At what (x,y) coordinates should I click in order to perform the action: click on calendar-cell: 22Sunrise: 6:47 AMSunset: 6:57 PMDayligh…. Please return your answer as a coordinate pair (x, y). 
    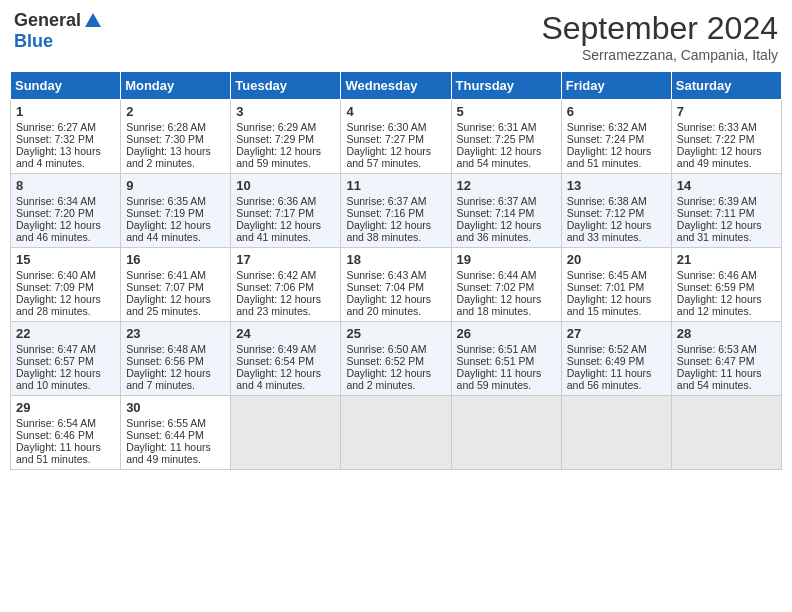
    Looking at the image, I should click on (66, 359).